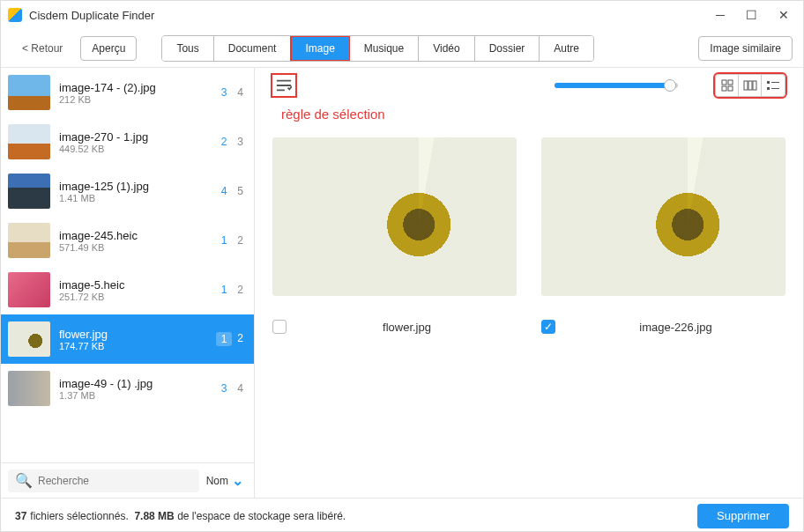 The height and width of the screenshot is (532, 804). I want to click on selected-badge: 4, so click(224, 191).